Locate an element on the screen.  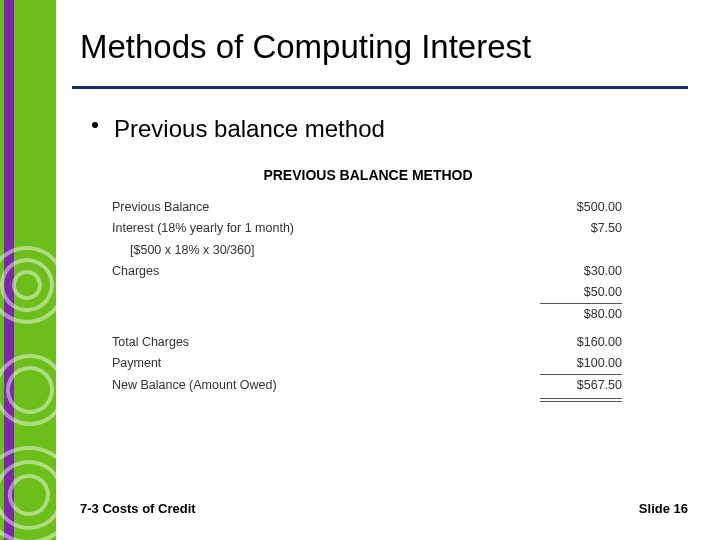
bullet-item: Previous balance method is located at coordinates (398, 129).